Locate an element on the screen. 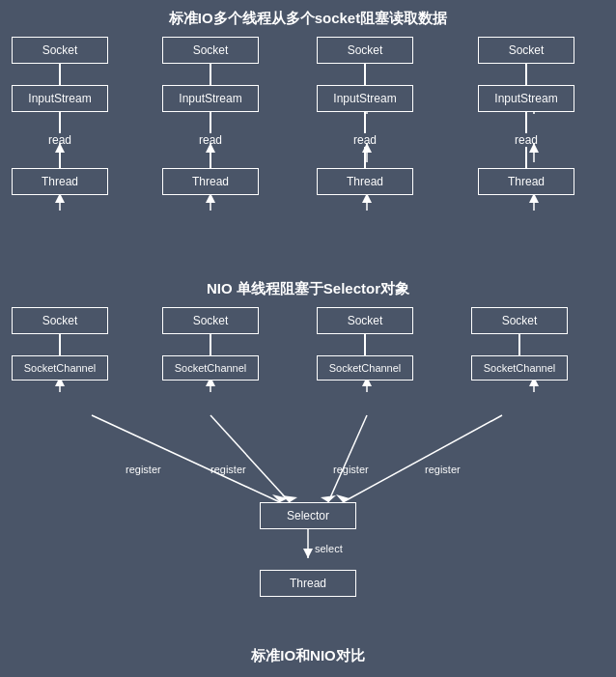 This screenshot has width=616, height=677. section2-col3: Socket SocketChannel is located at coordinates (365, 344).